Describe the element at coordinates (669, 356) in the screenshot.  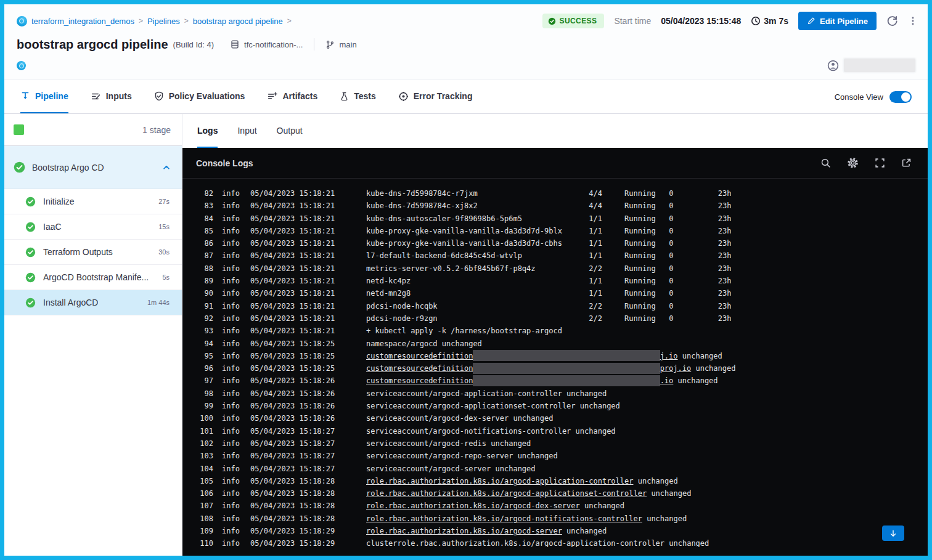
I see `log-resource-link: j.io` at that location.